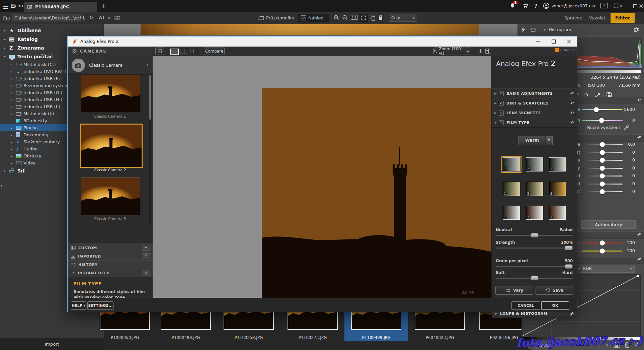 The image size is (644, 350). What do you see at coordinates (602, 192) in the screenshot?
I see `tone-z-etelnost-handle` at bounding box center [602, 192].